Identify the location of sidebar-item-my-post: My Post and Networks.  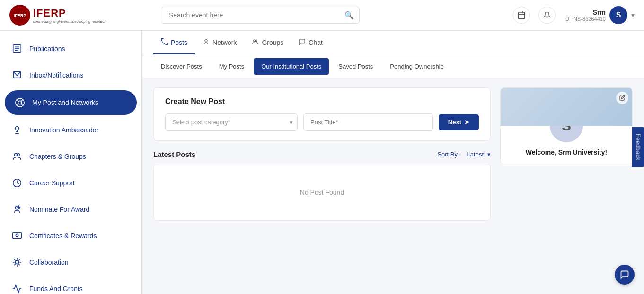
(71, 103).